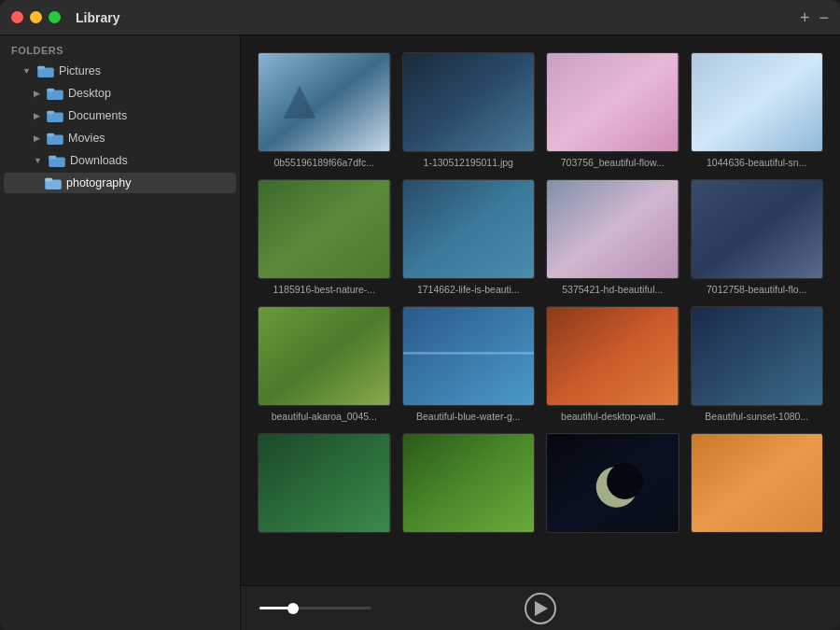 Image resolution: width=840 pixels, height=630 pixels. Describe the element at coordinates (119, 138) in the screenshot. I see `sidebar-item-movies: ▶ Movies` at that location.